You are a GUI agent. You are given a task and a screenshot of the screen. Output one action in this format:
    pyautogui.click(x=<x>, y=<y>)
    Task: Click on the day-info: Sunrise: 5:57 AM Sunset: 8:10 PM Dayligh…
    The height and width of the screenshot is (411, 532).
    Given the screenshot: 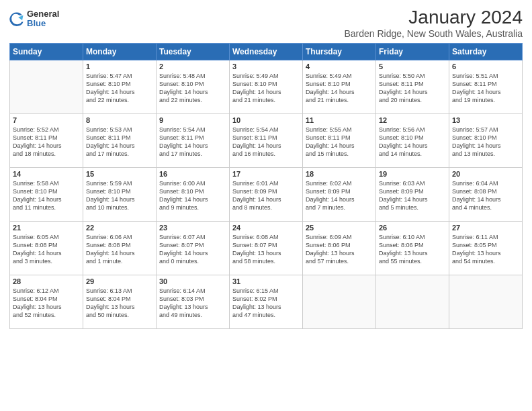 What is the action you would take?
    pyautogui.click(x=486, y=142)
    